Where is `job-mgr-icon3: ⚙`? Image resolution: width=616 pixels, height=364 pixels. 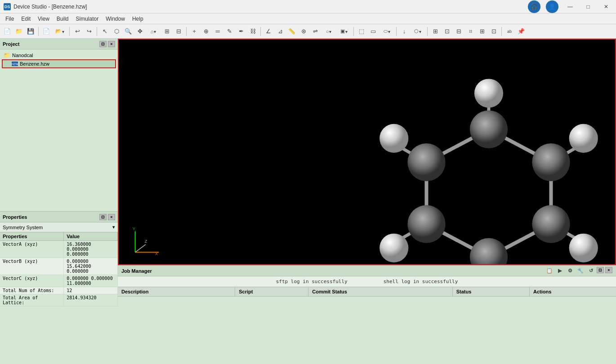 job-mgr-icon3: ⚙ is located at coordinates (570, 271).